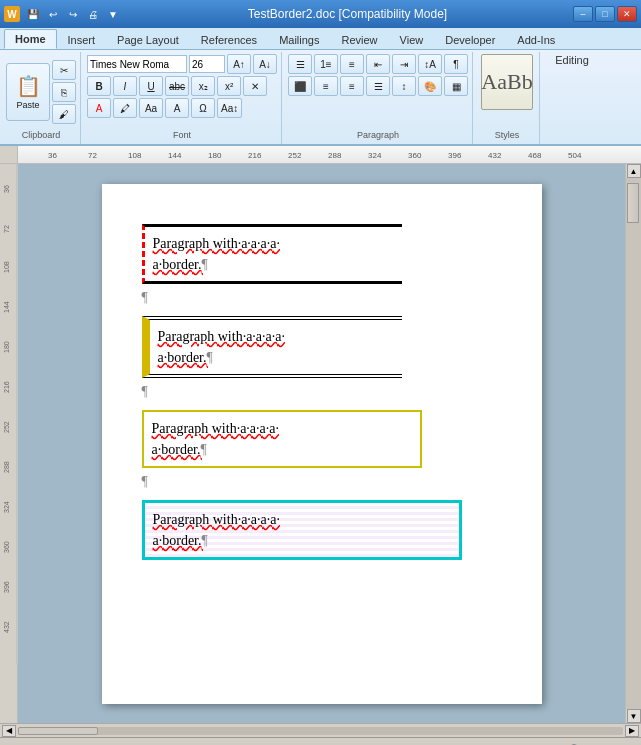  I want to click on tab-page-layout: Page Layout, so click(148, 40).